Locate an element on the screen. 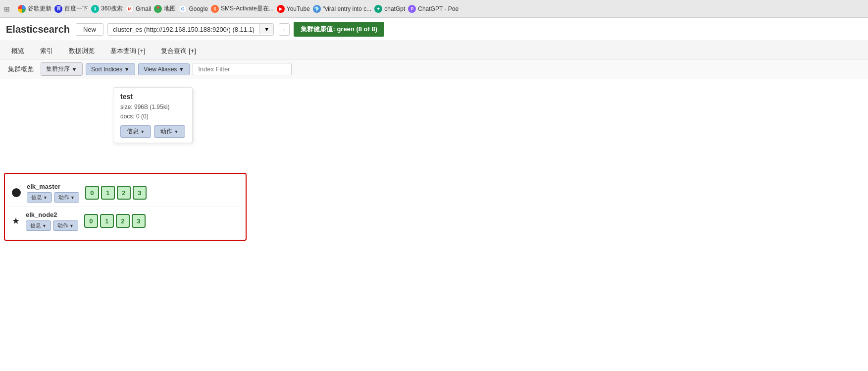 This screenshot has width=868, height=371. chatgpt-label: chatGpt is located at coordinates (395, 9).